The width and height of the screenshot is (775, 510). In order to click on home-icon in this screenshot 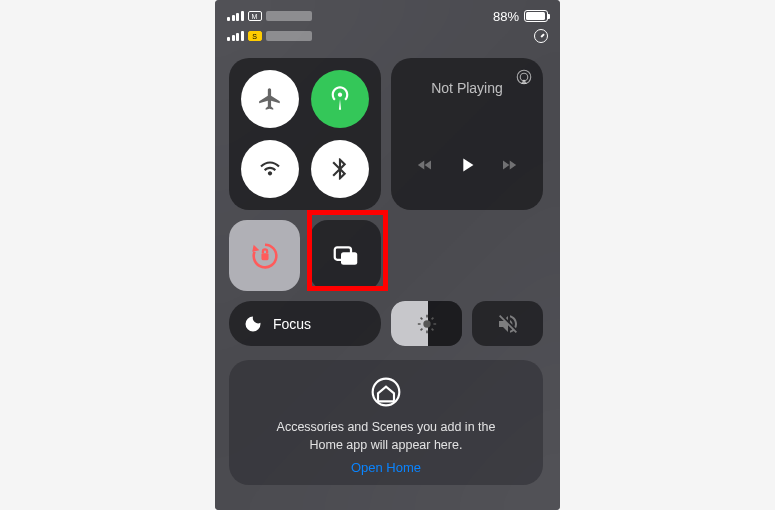, I will do `click(386, 392)`.